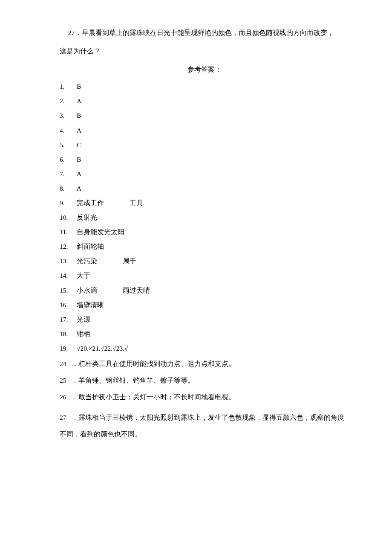  I want to click on answer-item: 3.B, so click(205, 116).